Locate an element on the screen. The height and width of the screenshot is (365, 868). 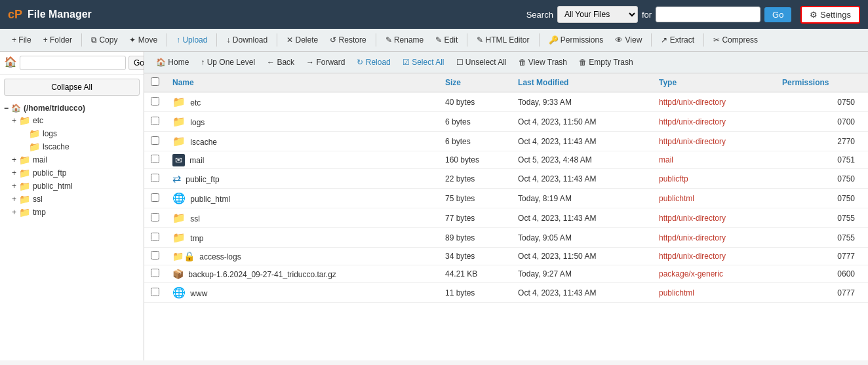
select-all-checkbox is located at coordinates (155, 81).